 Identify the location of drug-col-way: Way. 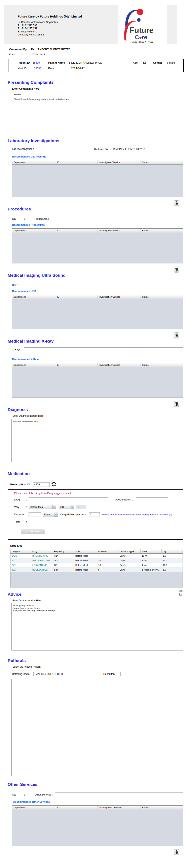
(86, 551).